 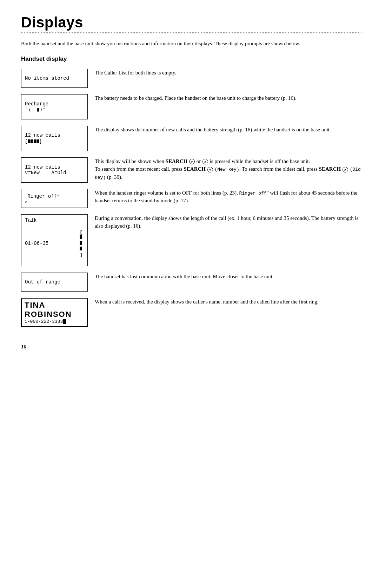 I want to click on display-caller-number: 1-000-222-3333, so click(x=54, y=322).